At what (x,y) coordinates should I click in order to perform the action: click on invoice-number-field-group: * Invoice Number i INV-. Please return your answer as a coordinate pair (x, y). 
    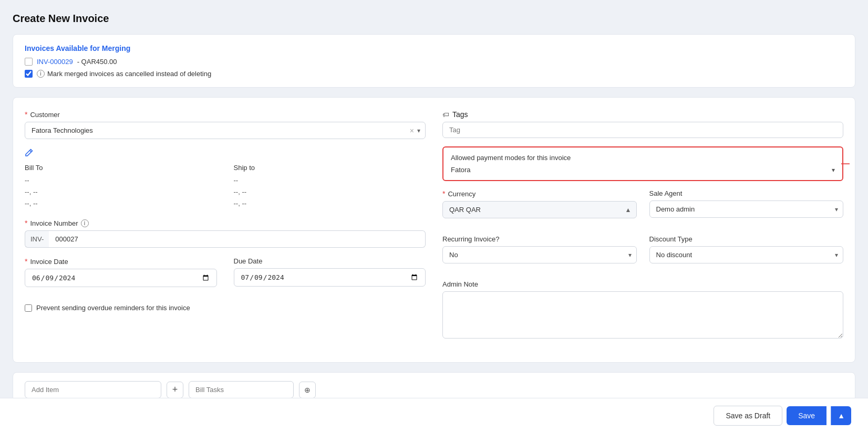
    Looking at the image, I should click on (225, 233).